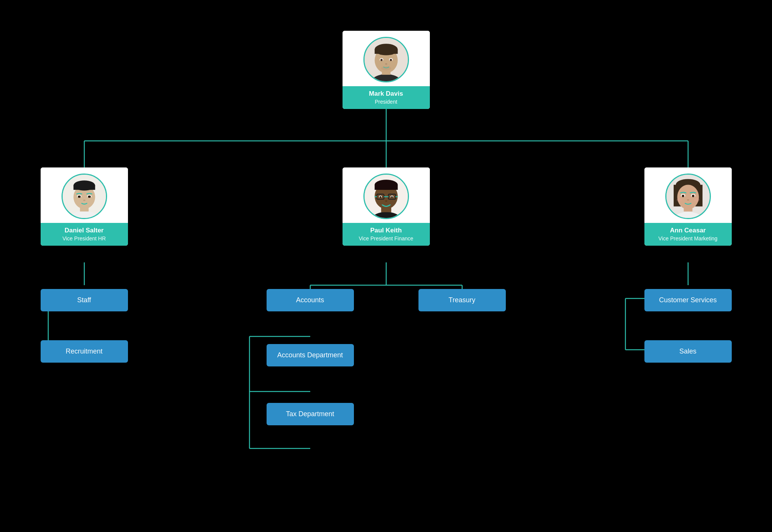 The image size is (772, 532). I want to click on person-card-ann-ceasar: Ann Ceasar Vice President Marketing, so click(688, 207).